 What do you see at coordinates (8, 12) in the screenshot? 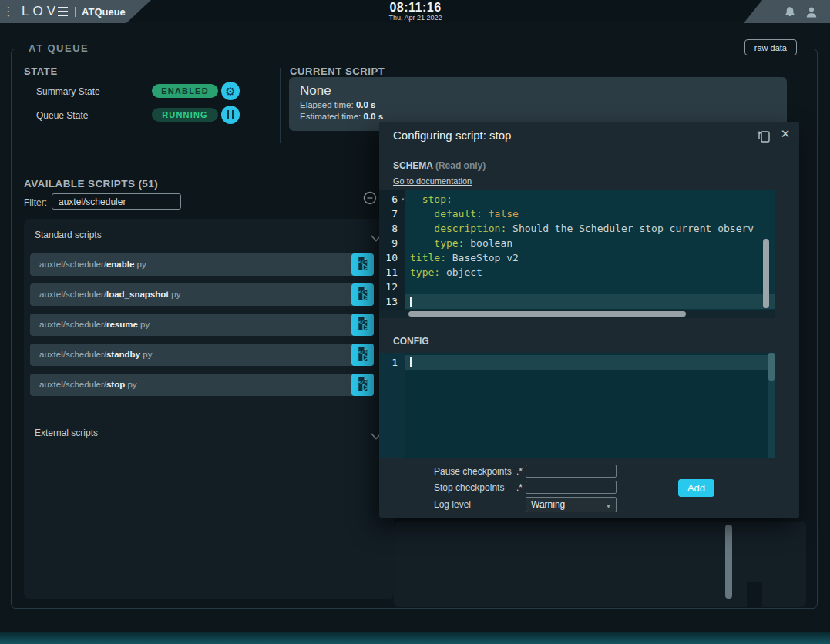
I see `menu-kebab-icon: ⋮` at bounding box center [8, 12].